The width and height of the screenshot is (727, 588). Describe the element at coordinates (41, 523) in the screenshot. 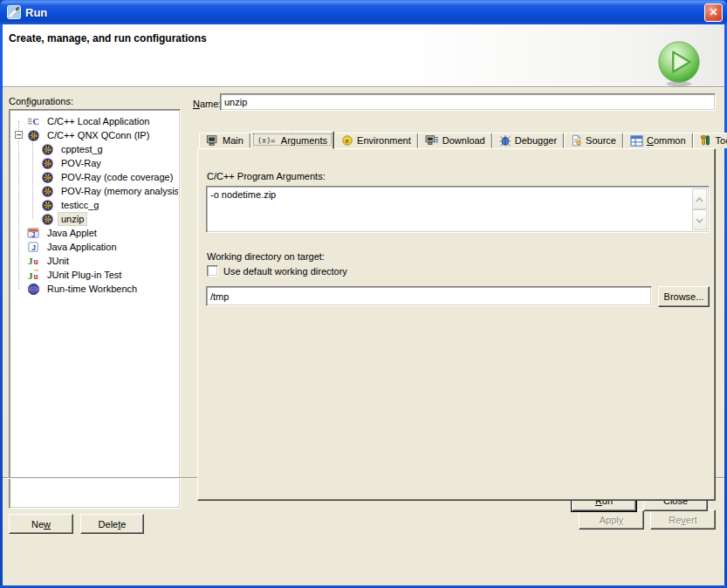

I see `new-button: New` at that location.